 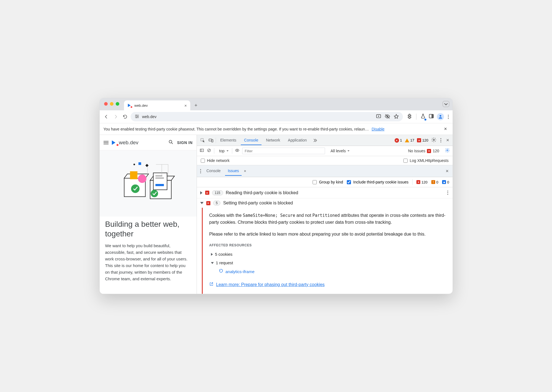 I want to click on menu-button, so click(x=106, y=143).